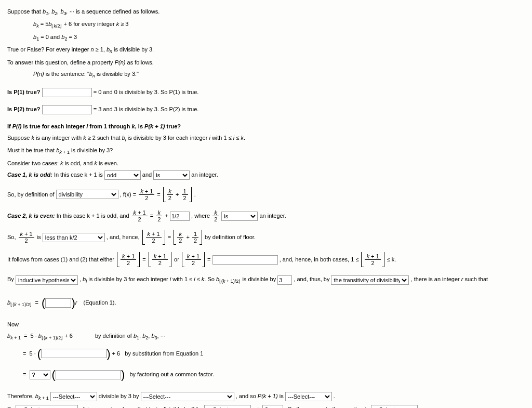 This screenshot has height=408, width=532. What do you see at coordinates (117, 11) in the screenshot?
I see `t: is a sequence defined as follows.` at bounding box center [117, 11].